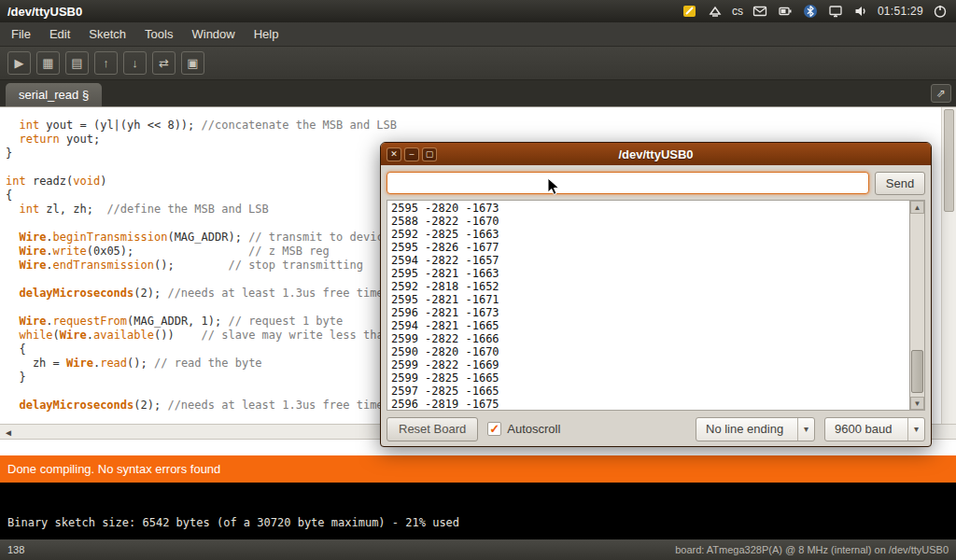 This screenshot has height=560, width=956. What do you see at coordinates (949, 265) in the screenshot?
I see `editor-vertical-scrollbar` at bounding box center [949, 265].